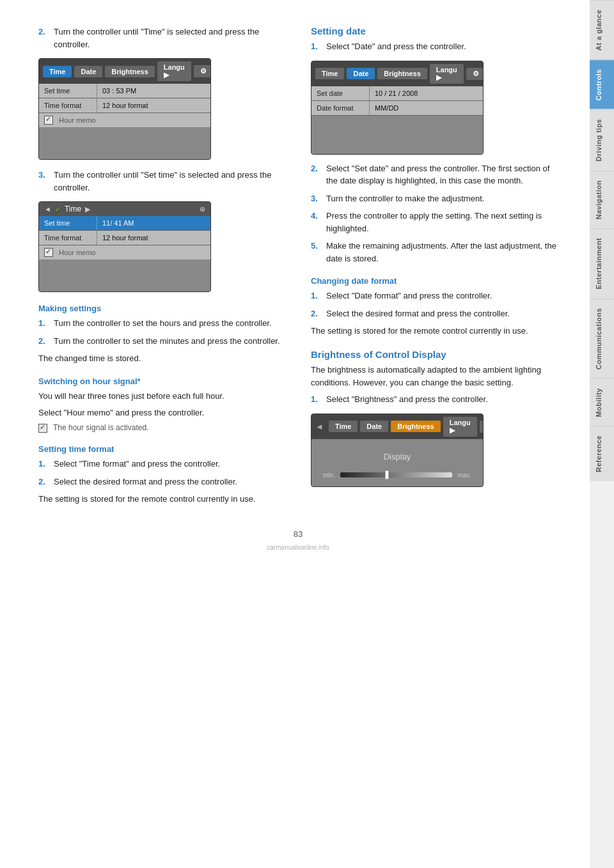  Describe the element at coordinates (397, 463) in the screenshot. I see `brightness-display-body: Display min. max.` at that location.